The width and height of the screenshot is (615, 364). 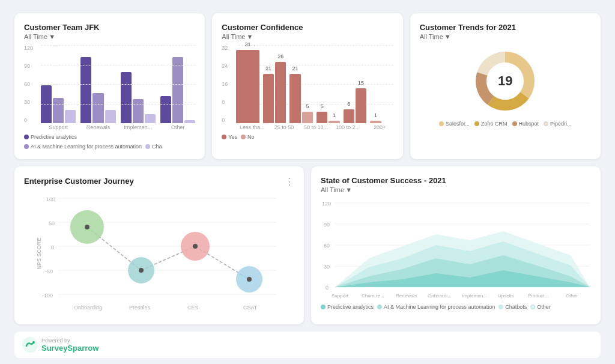 What do you see at coordinates (193, 308) in the screenshot?
I see `x-label-ces: CES` at bounding box center [193, 308].